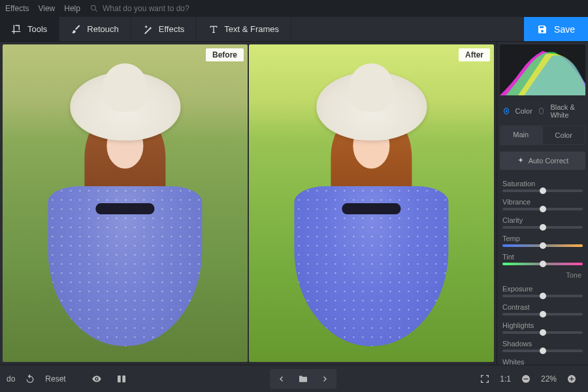 This screenshot has height=392, width=588. Describe the element at coordinates (549, 379) in the screenshot. I see `zoom-percent: 22%` at that location.